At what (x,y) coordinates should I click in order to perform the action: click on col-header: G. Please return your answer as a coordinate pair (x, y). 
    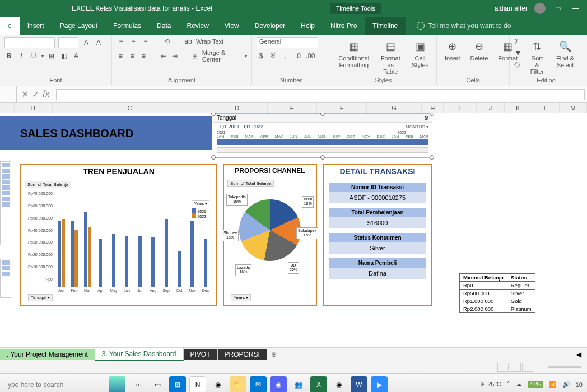
    Looking at the image, I should click on (394, 108).